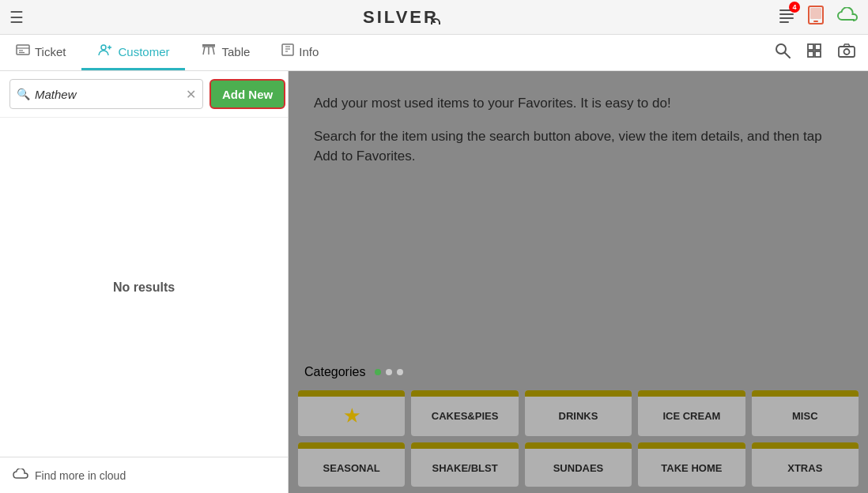 Image resolution: width=868 pixels, height=493 pixels. I want to click on find-cloud-label: Find more in cloud, so click(81, 476).